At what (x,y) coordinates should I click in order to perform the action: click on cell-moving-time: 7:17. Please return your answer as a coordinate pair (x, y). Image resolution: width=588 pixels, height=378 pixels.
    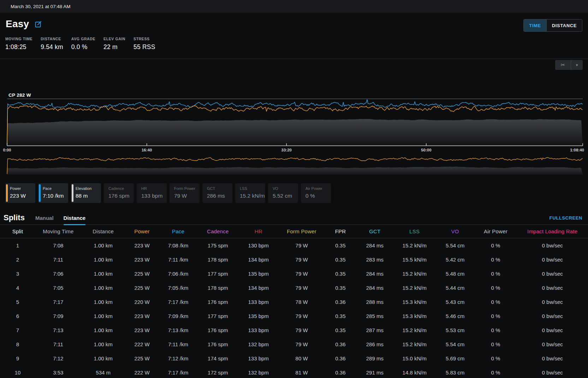
    Looking at the image, I should click on (58, 302).